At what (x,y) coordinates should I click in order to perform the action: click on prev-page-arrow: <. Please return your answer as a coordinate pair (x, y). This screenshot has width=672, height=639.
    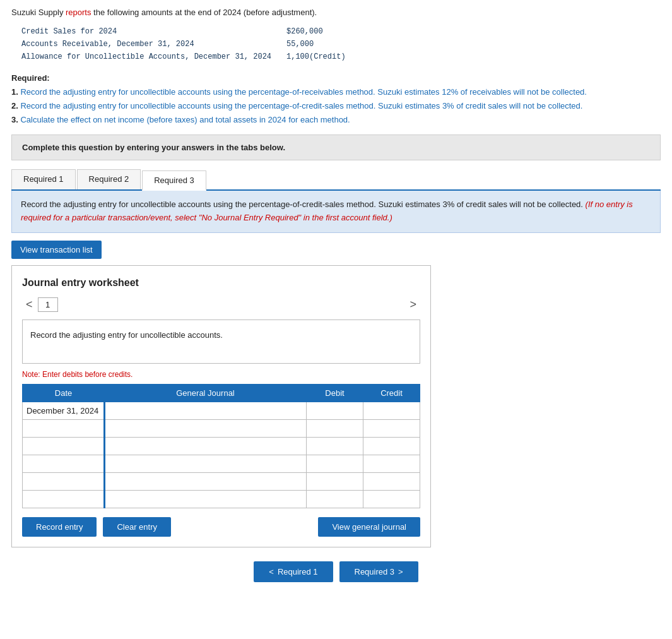
    Looking at the image, I should click on (29, 304).